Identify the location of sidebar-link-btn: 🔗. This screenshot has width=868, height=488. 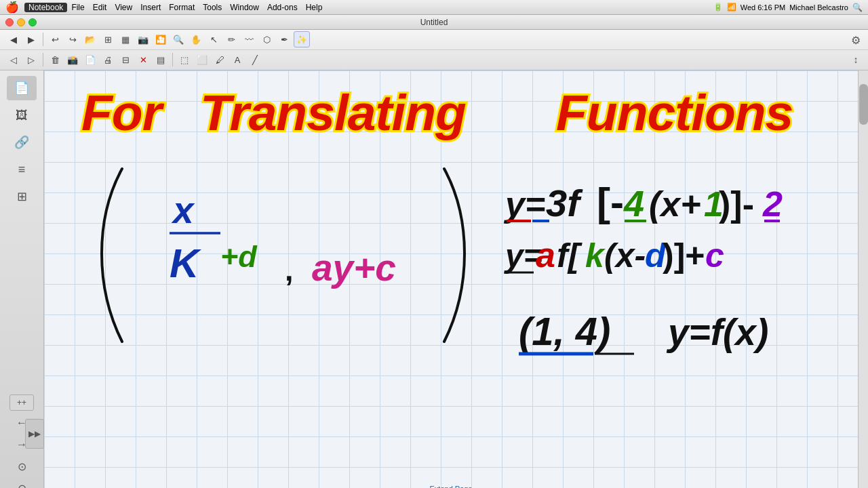
(22, 142).